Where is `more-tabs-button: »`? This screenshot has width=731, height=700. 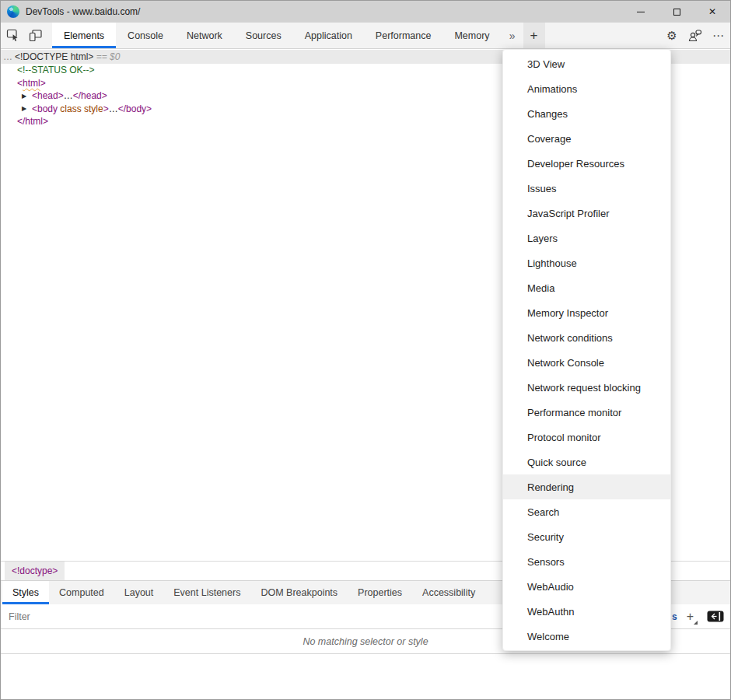 more-tabs-button: » is located at coordinates (512, 36).